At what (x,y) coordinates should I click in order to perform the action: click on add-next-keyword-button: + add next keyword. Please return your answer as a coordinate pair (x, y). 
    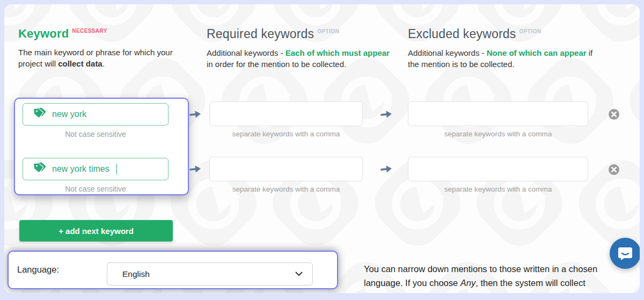
    Looking at the image, I should click on (96, 231).